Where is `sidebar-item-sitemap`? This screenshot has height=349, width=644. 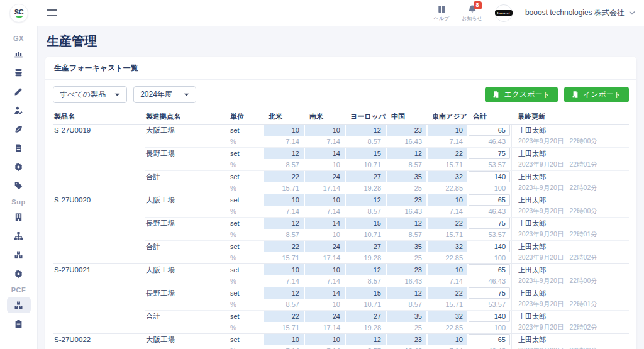
sidebar-item-sitemap is located at coordinates (19, 236).